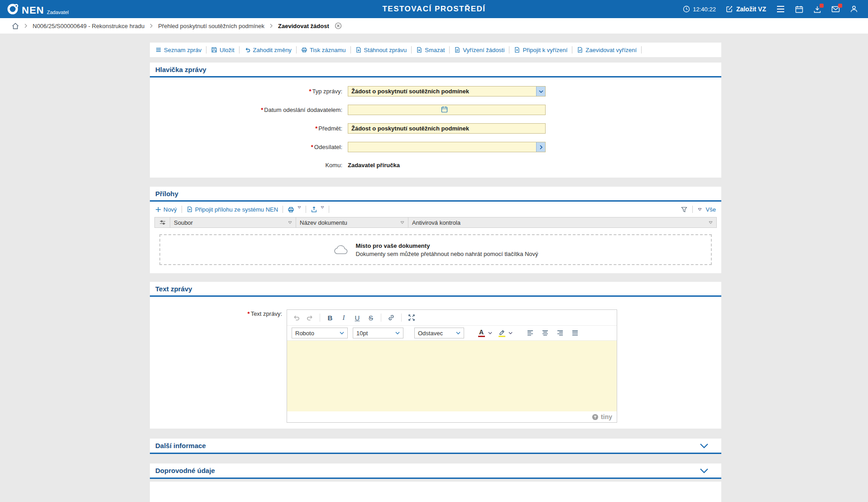 This screenshot has height=502, width=868. Describe the element at coordinates (357, 318) in the screenshot. I see `underline-button: U` at that location.